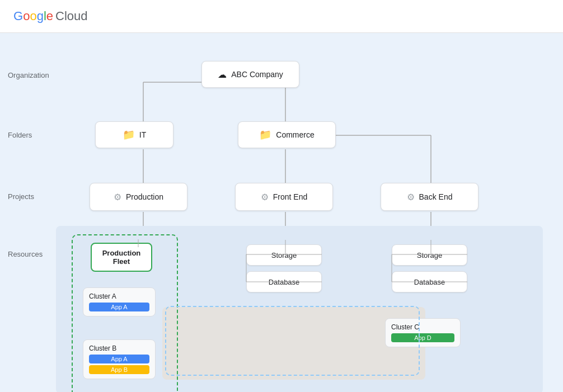  I want to click on it-label: IT, so click(143, 135).